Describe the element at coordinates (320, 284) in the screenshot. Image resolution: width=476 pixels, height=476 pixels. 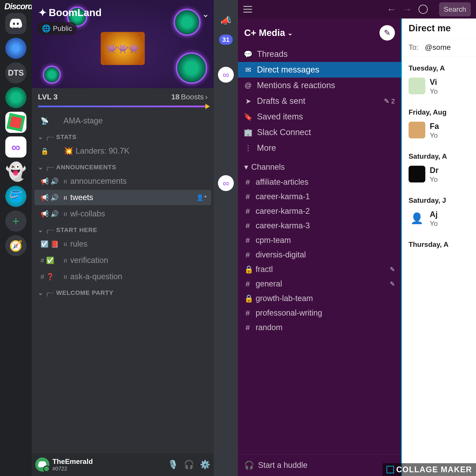
I see `channel-general: #general✎` at that location.